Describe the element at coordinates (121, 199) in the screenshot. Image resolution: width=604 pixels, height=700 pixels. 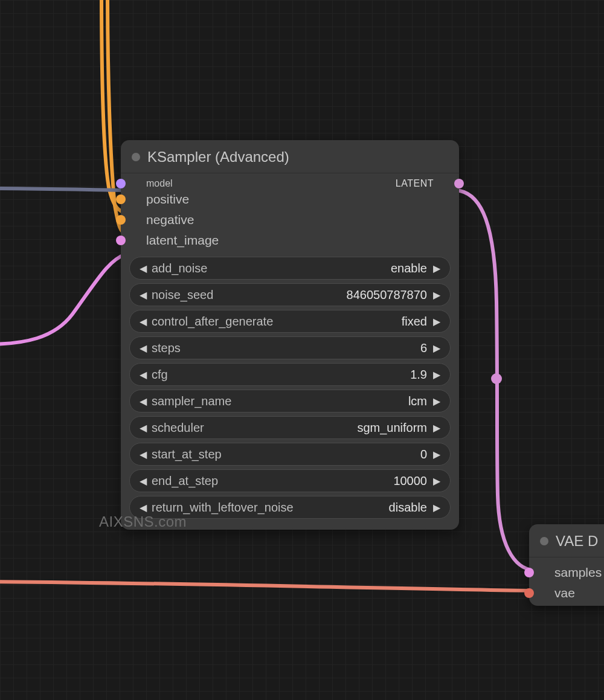
I see `input-port-positive` at that location.